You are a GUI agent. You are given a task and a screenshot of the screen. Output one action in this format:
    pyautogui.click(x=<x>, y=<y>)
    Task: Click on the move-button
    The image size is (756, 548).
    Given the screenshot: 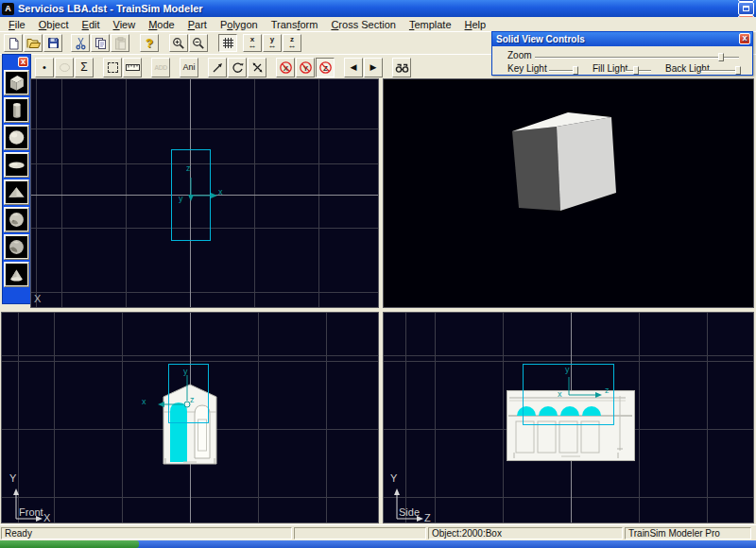 What is the action you would take?
    pyautogui.click(x=217, y=68)
    